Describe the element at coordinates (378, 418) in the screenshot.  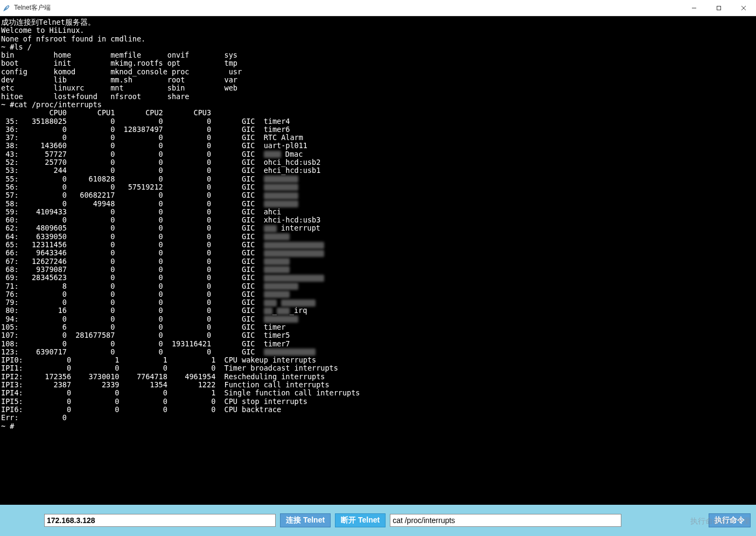
I see `terminal-line: Err: 0` at that location.